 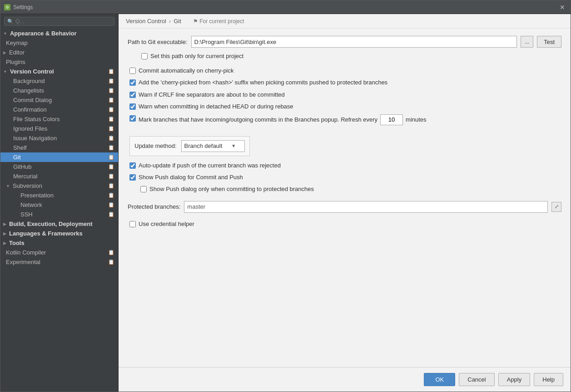 I want to click on sidebar-item-label: Languages & Frameworks, so click(x=46, y=233).